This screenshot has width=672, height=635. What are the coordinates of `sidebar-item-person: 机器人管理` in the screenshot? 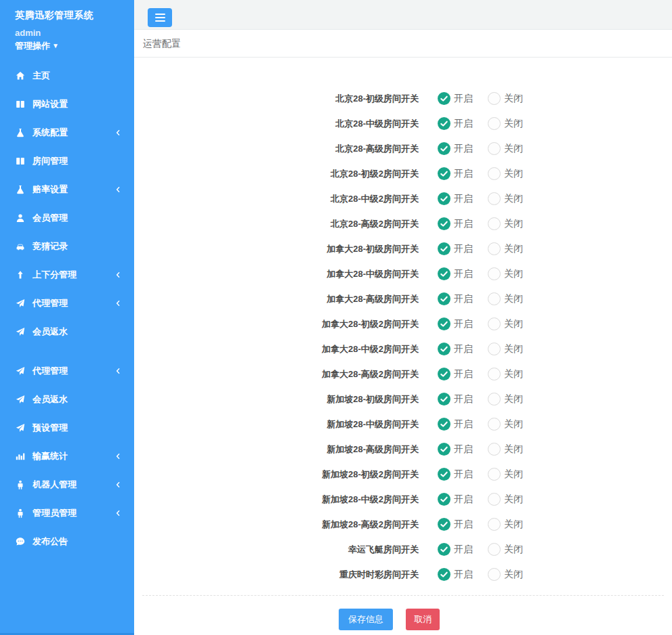 It's located at (67, 485).